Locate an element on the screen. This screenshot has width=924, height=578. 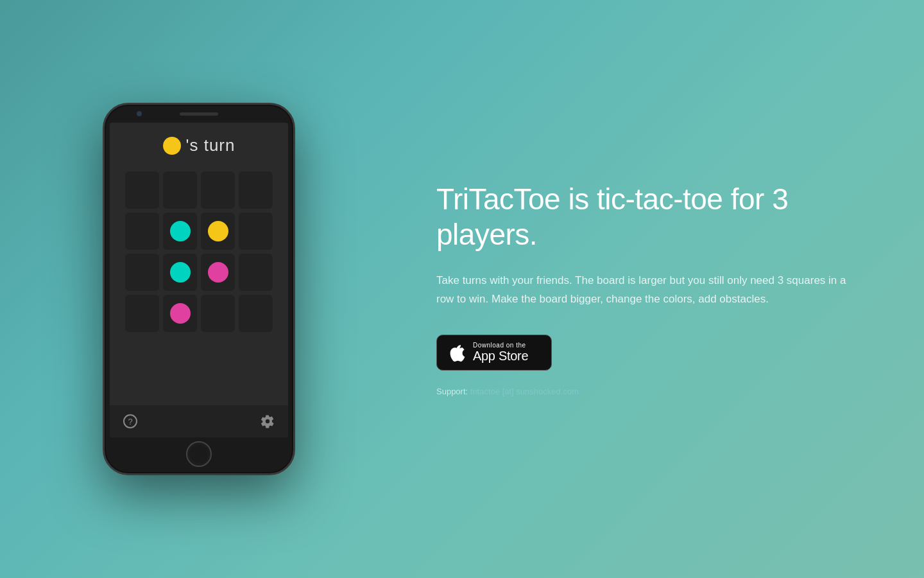
app-description: Take turns with your friends. The board … is located at coordinates (642, 290).